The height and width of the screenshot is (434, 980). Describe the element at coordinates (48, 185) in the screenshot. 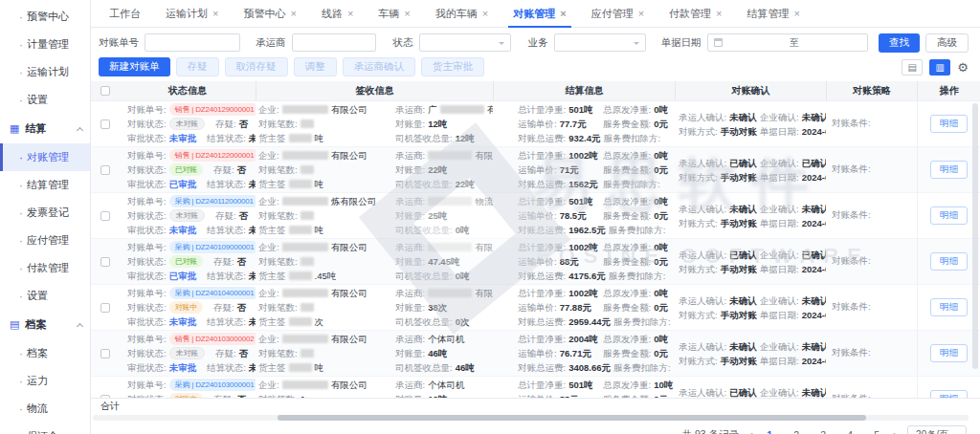

I see `sidebar-item-label: 结算管理` at that location.